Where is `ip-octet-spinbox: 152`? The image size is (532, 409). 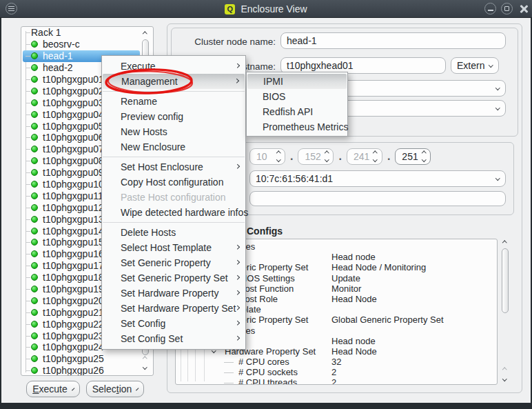 ip-octet-spinbox: 152 is located at coordinates (316, 157).